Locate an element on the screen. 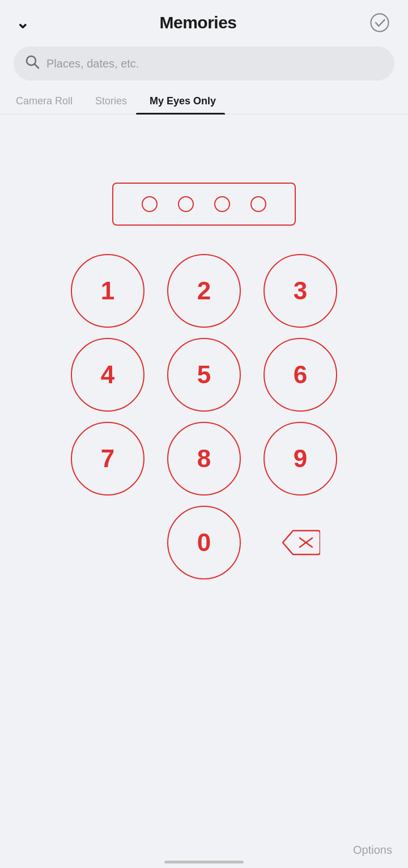 The height and width of the screenshot is (868, 408). key-5: 5 is located at coordinates (204, 375).